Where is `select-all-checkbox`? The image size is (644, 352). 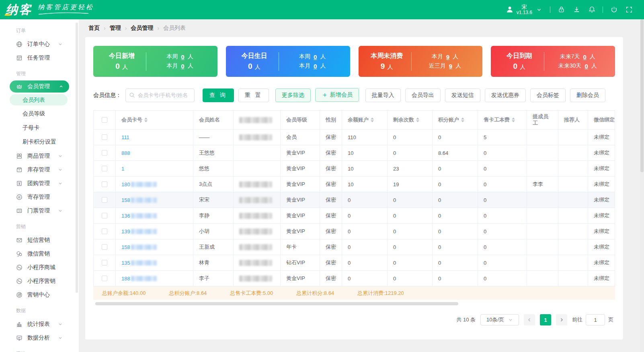
select-all-checkbox is located at coordinates (105, 120).